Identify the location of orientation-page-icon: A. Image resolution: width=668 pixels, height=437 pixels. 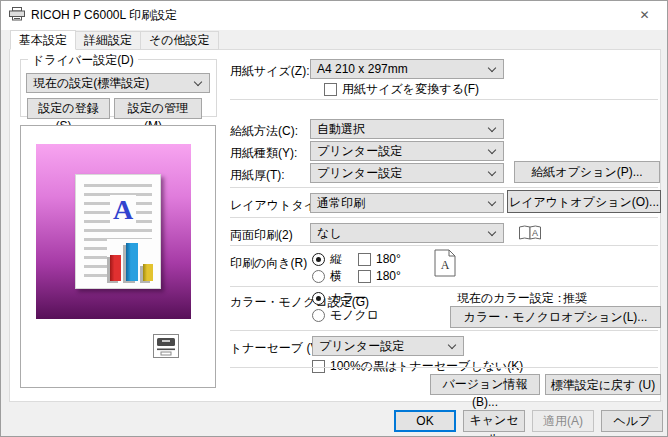
(445, 264).